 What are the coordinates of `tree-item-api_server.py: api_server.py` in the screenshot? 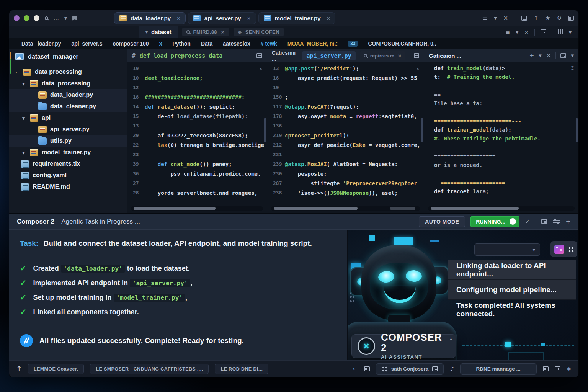 It's located at (68, 129).